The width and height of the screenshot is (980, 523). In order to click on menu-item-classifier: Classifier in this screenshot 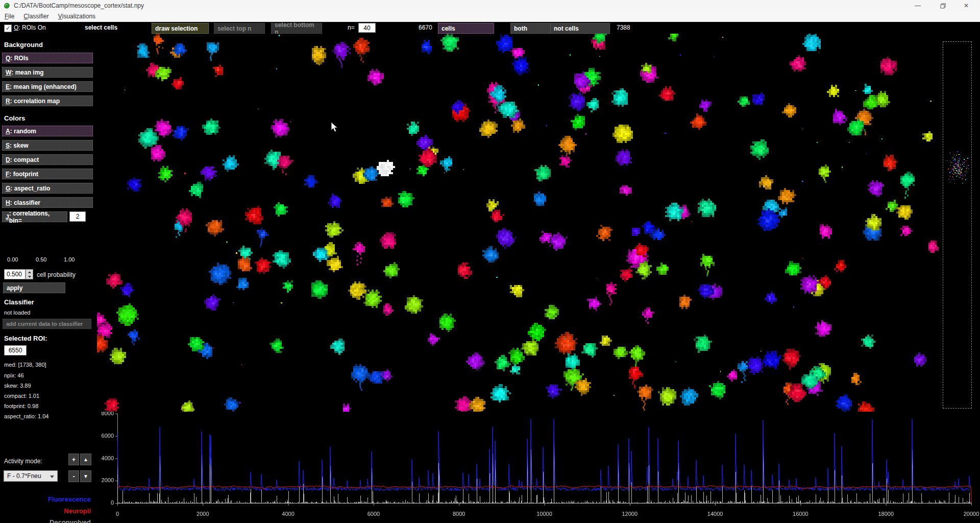, I will do `click(36, 16)`.